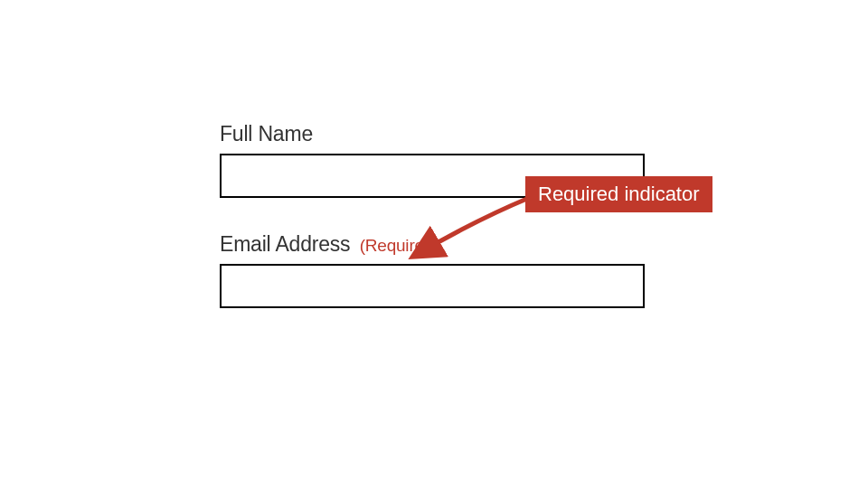  Describe the element at coordinates (618, 194) in the screenshot. I see `callout-label: Required indicator` at that location.